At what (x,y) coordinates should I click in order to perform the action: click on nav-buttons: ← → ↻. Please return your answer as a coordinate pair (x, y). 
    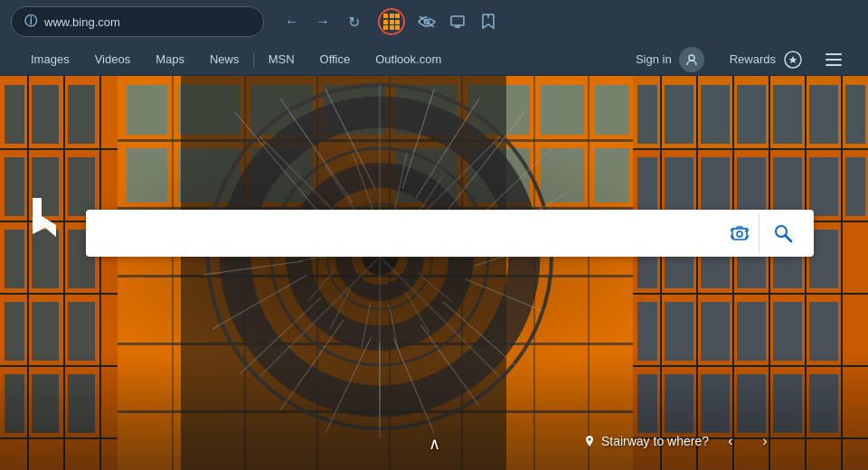
    Looking at the image, I should click on (323, 22).